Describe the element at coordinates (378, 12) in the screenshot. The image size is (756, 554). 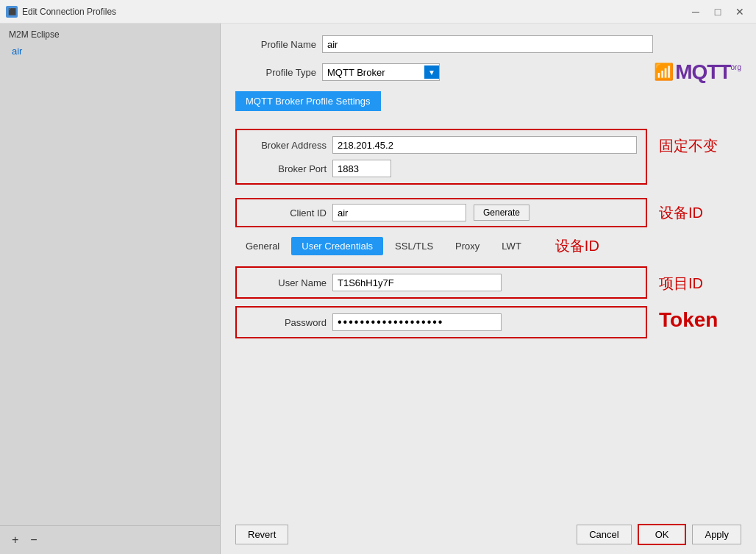
I see `titlebar: ⬛ Edit Connection Profiles ─ □ ✕` at that location.